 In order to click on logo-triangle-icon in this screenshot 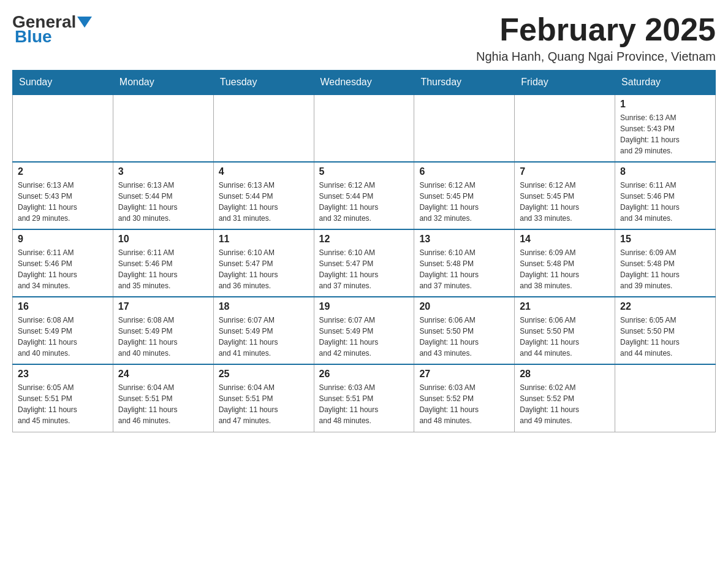, I will do `click(85, 22)`.